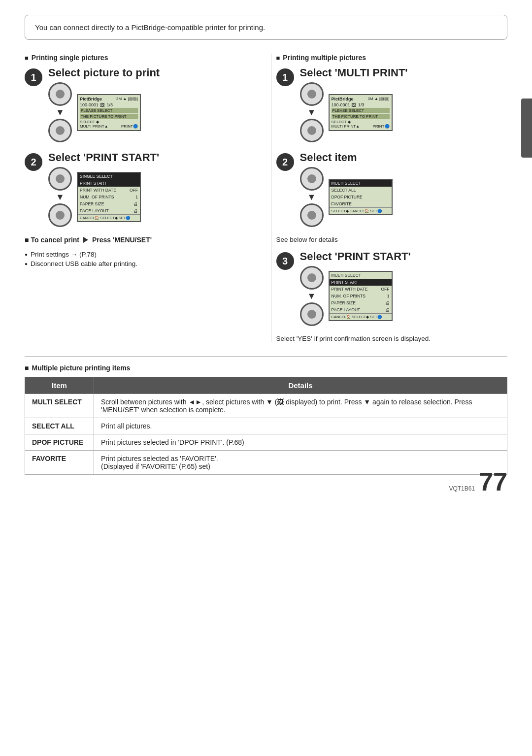  What do you see at coordinates (33, 77) in the screenshot?
I see `step1-number-left: 1` at bounding box center [33, 77].